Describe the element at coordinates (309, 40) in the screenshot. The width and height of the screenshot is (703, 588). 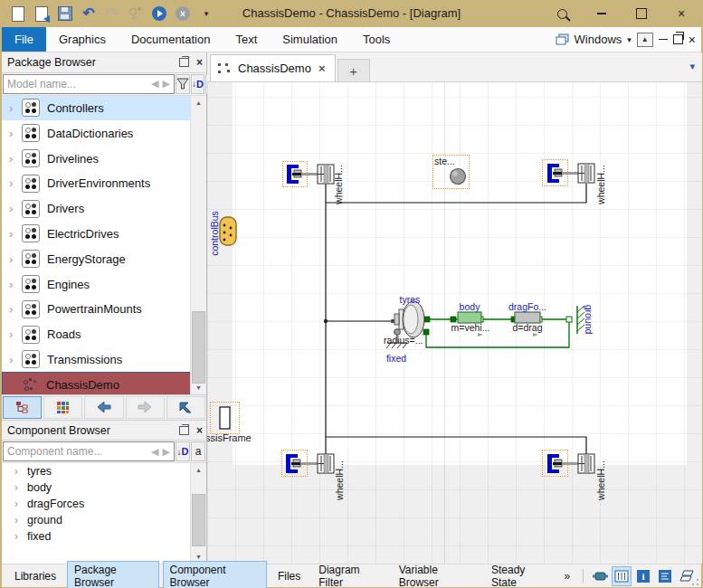
I see `menu-simulation: Simulation` at that location.